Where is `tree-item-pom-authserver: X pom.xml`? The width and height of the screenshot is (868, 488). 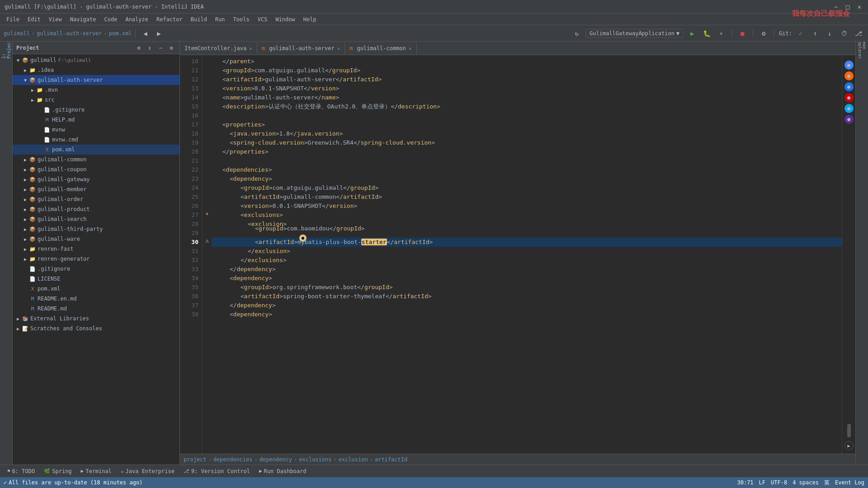
tree-item-pom-authserver: X pom.xml is located at coordinates (96, 150).